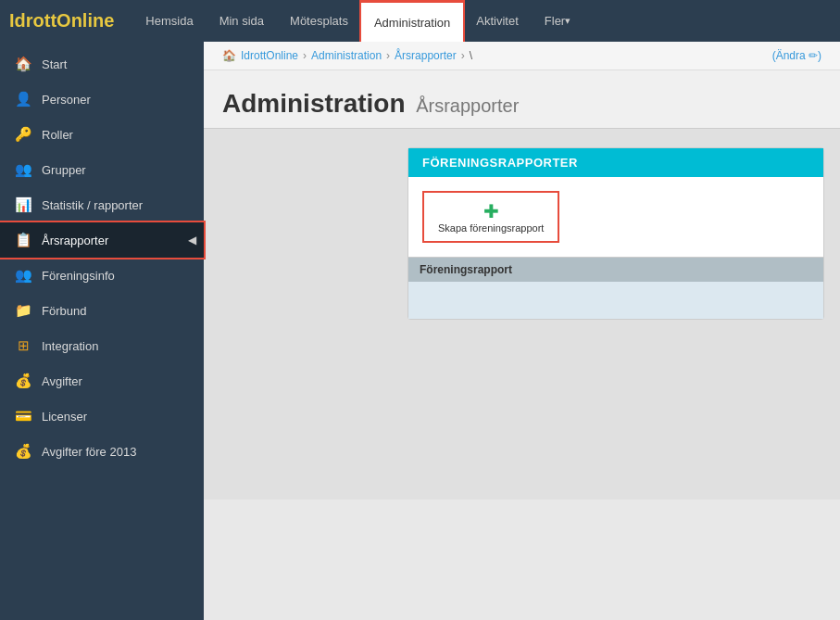 Image resolution: width=840 pixels, height=620 pixels. Describe the element at coordinates (616, 163) in the screenshot. I see `panel-header: FÖRENINGSRAPPORTER` at that location.